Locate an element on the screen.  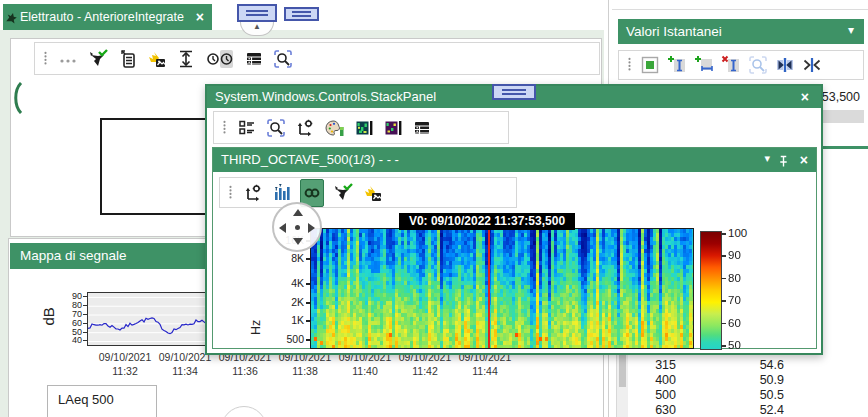
spectrogram-ytick-label: 1K is located at coordinates (288, 320).